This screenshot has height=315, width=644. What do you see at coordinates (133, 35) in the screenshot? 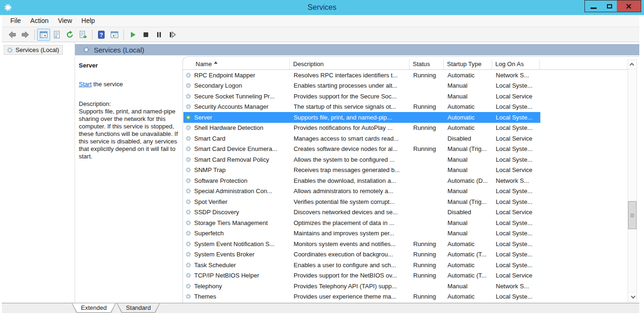
I see `start-service-button` at bounding box center [133, 35].